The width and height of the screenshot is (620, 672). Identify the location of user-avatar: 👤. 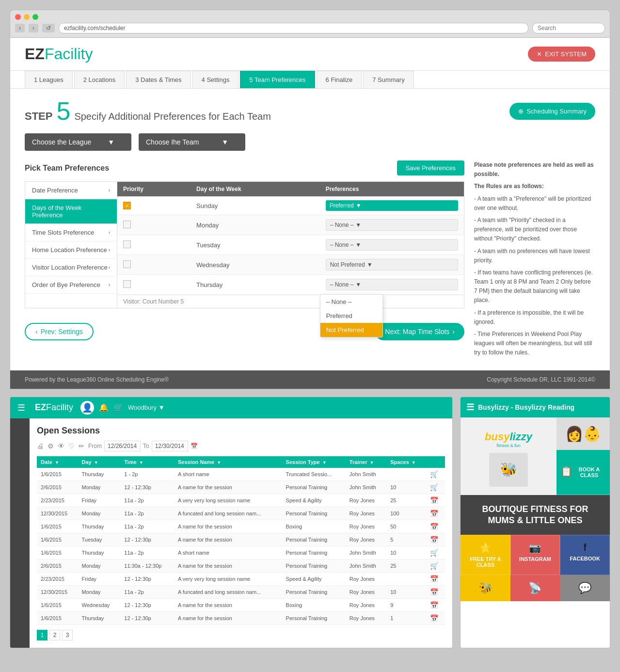
(87, 408).